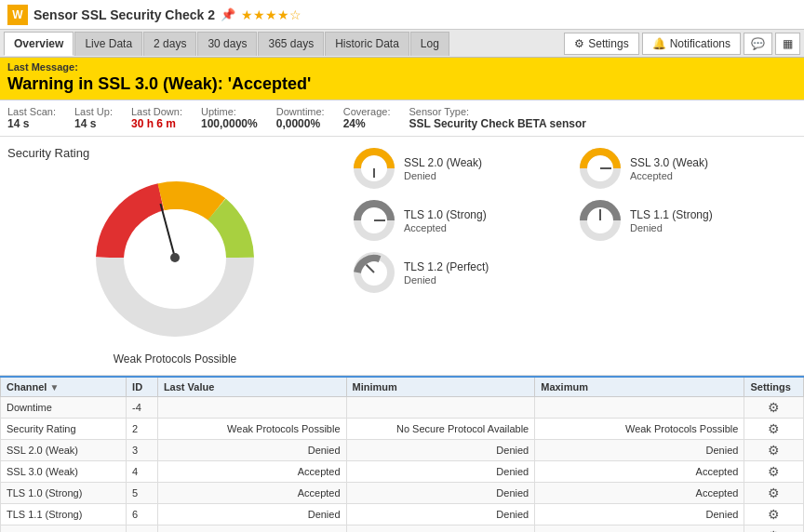  What do you see at coordinates (640, 430) in the screenshot?
I see `cell-maximum: Weak Protocols Possible` at bounding box center [640, 430].